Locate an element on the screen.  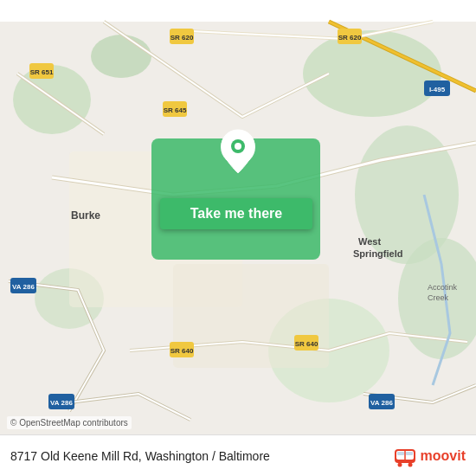
svg-text: Springfield is located at coordinates (377, 254).